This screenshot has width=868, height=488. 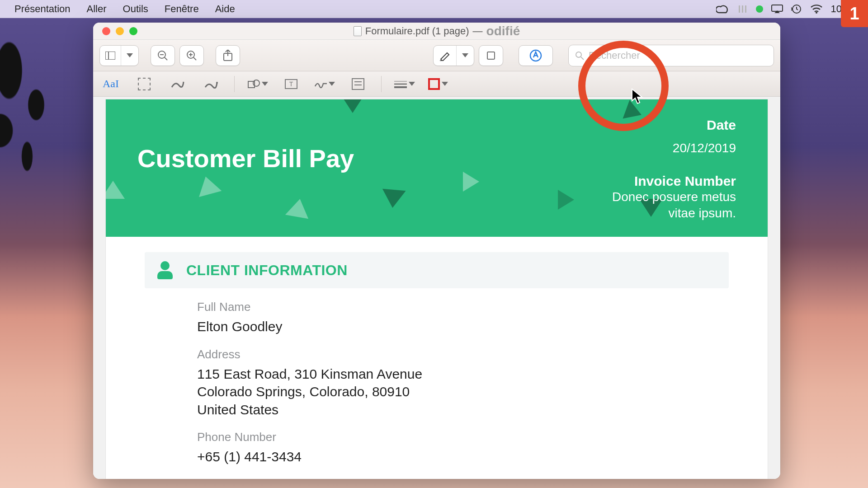 What do you see at coordinates (454, 56) in the screenshot?
I see `highlight-button` at bounding box center [454, 56].